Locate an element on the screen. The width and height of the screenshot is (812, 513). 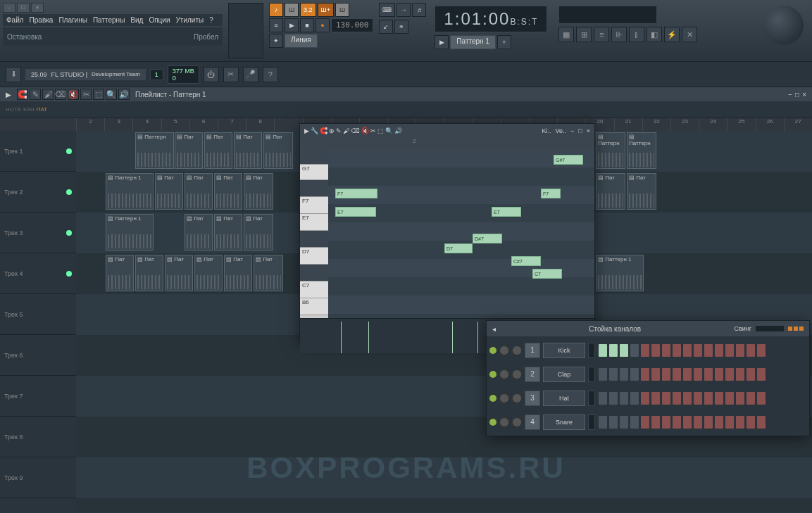
pr-ruler: 2 is located at coordinates (447, 144).